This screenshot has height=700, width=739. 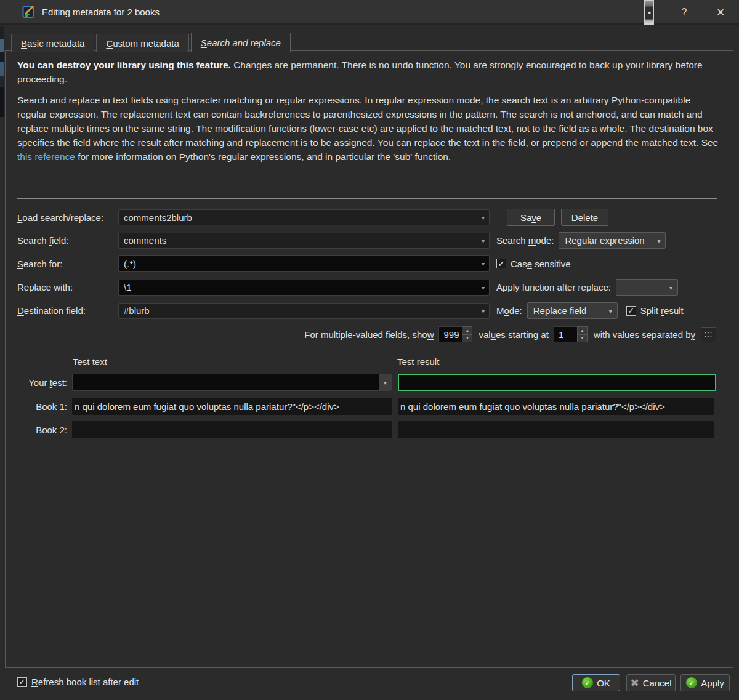 I want to click on show-spinner: 999 ▲ ▼, so click(x=456, y=334).